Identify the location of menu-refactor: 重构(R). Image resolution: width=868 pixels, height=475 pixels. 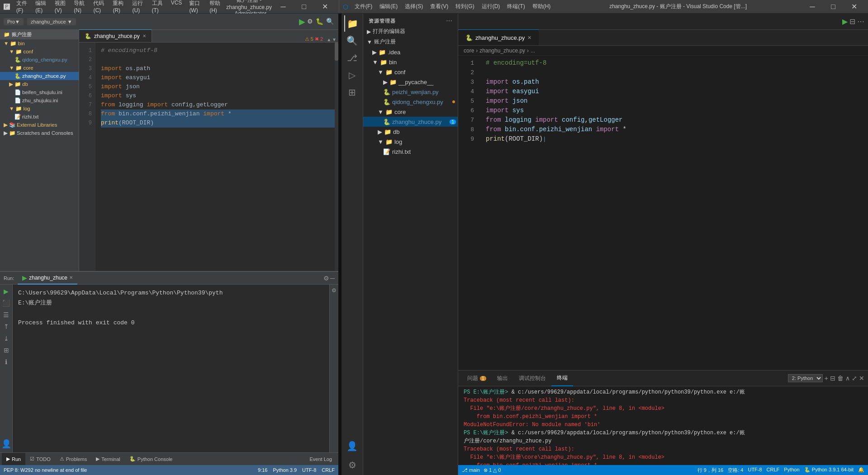
(119, 7).